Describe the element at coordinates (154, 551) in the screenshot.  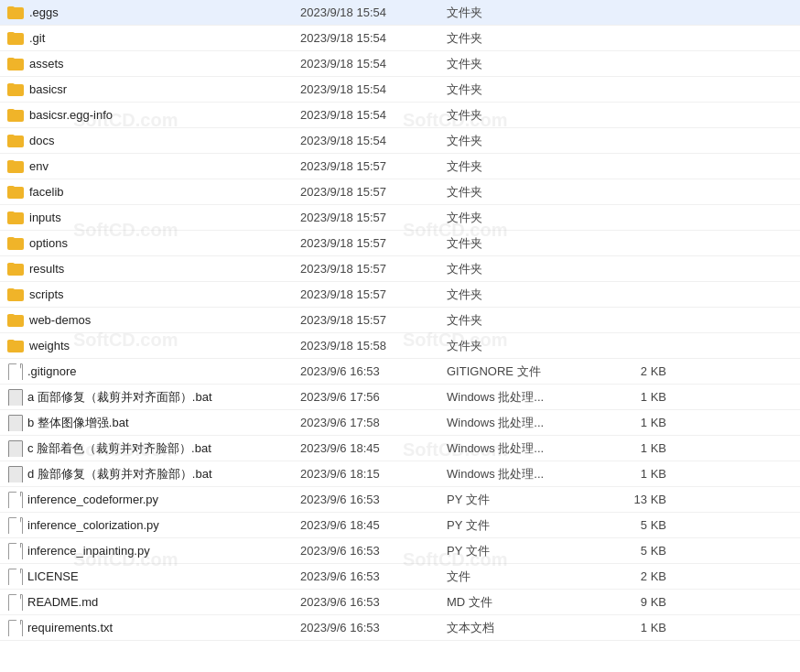
I see `file-name-cell: inference_inpainting.py` at that location.